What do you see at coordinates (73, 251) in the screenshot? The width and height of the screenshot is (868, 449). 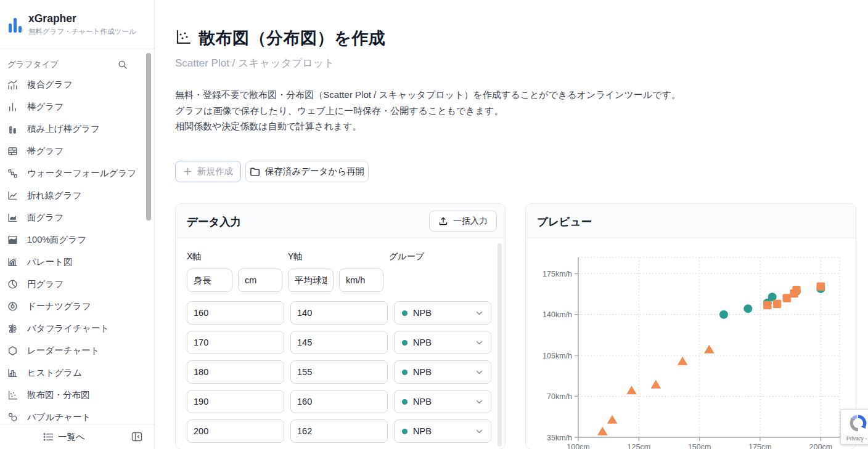 I see `sidebar-menu: 複合グラフ棒グラフ積み上げ棒グラフ帯グラフウォーターフォールグラフ折れ線グラフ面…` at bounding box center [73, 251].